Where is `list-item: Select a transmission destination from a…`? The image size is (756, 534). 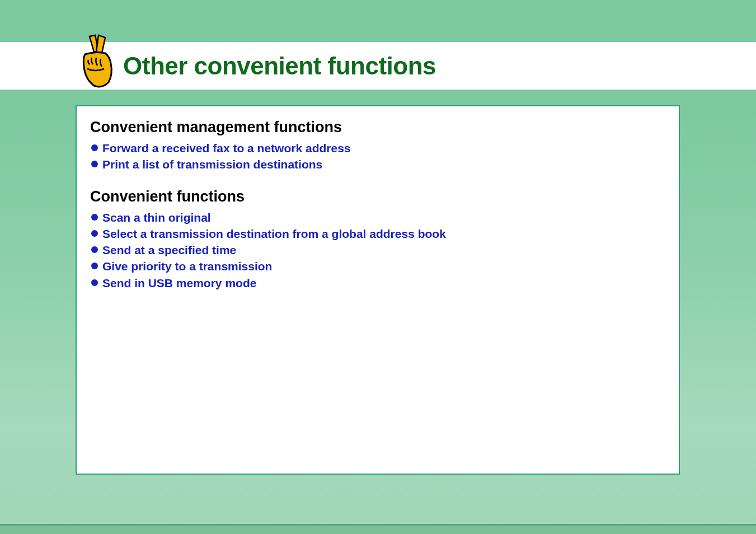
list-item: Select a transmission destination from a… is located at coordinates (378, 234).